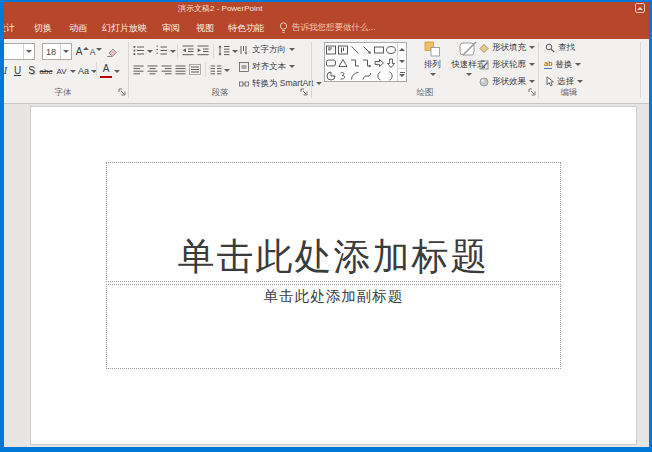 Image resolution: width=652 pixels, height=452 pixels. What do you see at coordinates (562, 64) in the screenshot?
I see `replace-button: ab 替换` at bounding box center [562, 64].